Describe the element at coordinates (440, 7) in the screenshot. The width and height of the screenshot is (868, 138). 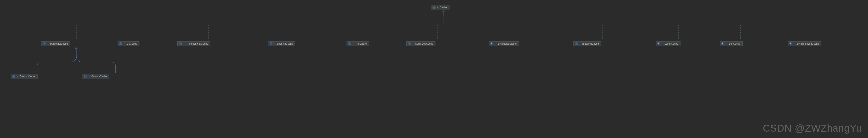
I see `node-cache-interface: I ▸ Cache` at that location.